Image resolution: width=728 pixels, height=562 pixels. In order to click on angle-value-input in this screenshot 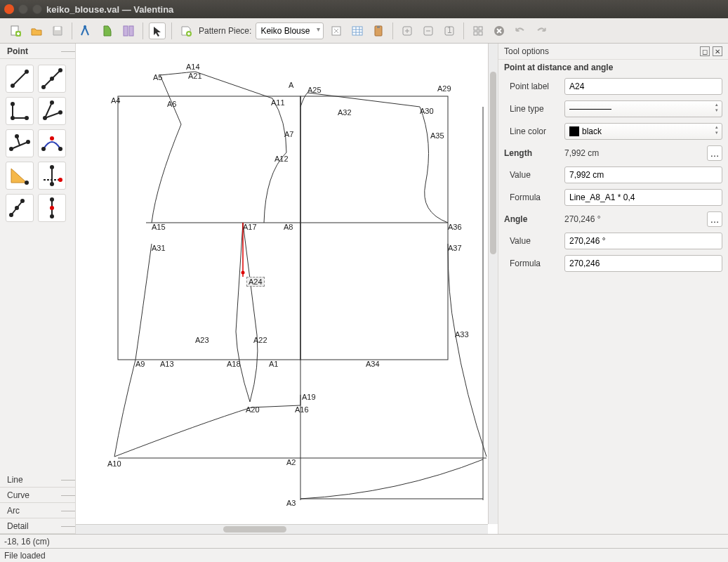, I will do `click(643, 241)`.